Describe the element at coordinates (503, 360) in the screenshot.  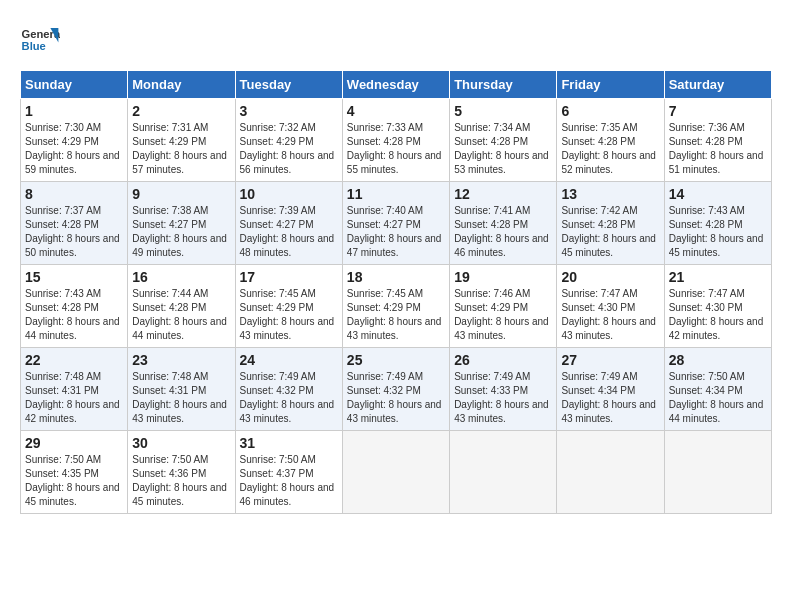
I see `day-number: 26` at that location.